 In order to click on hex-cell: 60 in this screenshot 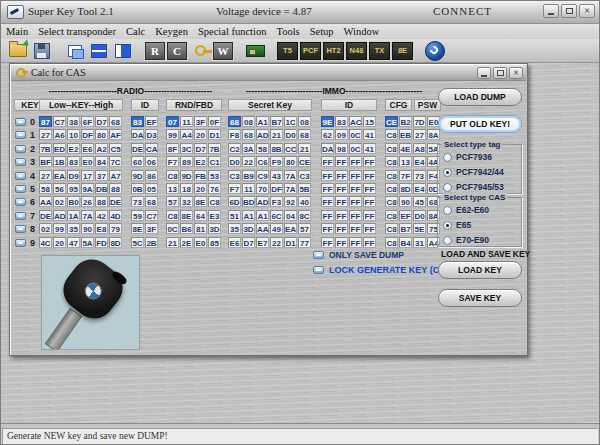, I will do `click(138, 162)`.